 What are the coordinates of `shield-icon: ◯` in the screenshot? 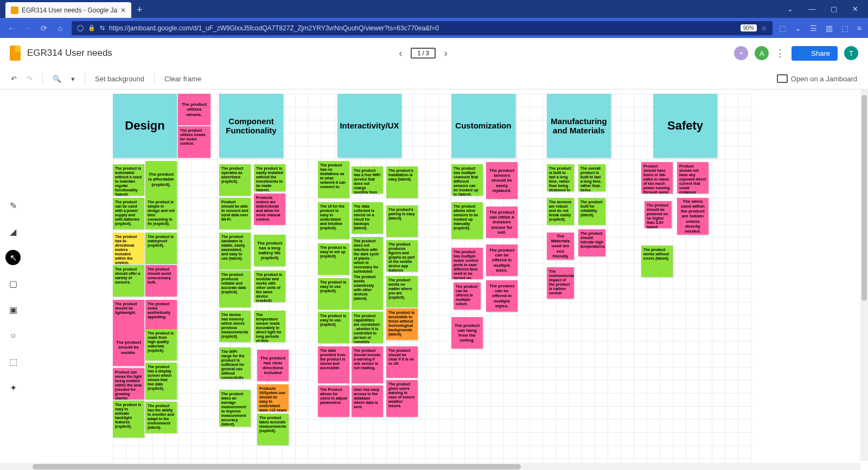 It's located at (80, 28).